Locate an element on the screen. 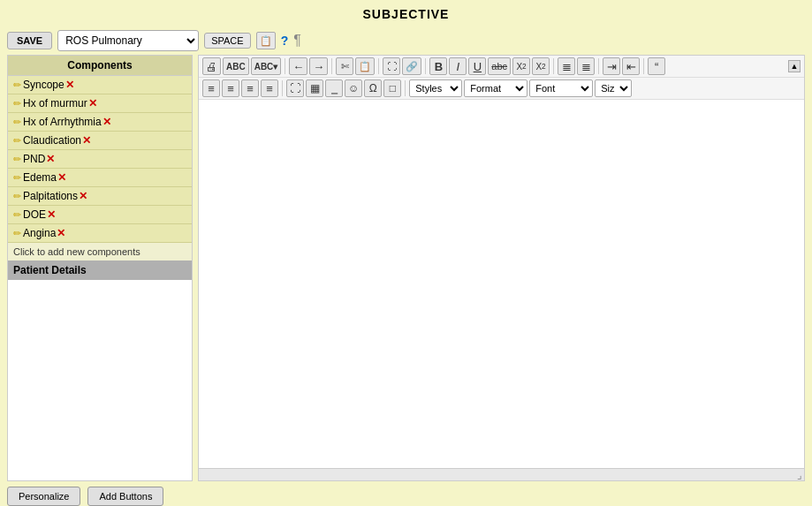  add-components-link: Click to add new components is located at coordinates (100, 252).